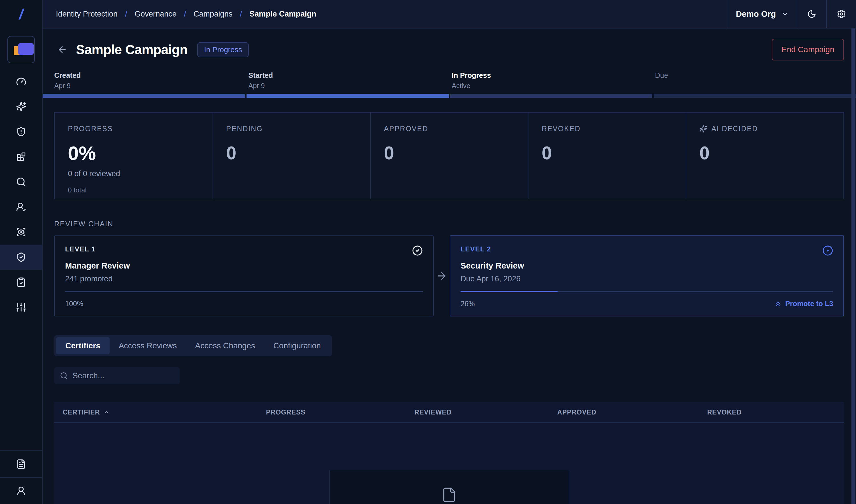 The height and width of the screenshot is (504, 856). I want to click on sidebar-item-ai, so click(21, 107).